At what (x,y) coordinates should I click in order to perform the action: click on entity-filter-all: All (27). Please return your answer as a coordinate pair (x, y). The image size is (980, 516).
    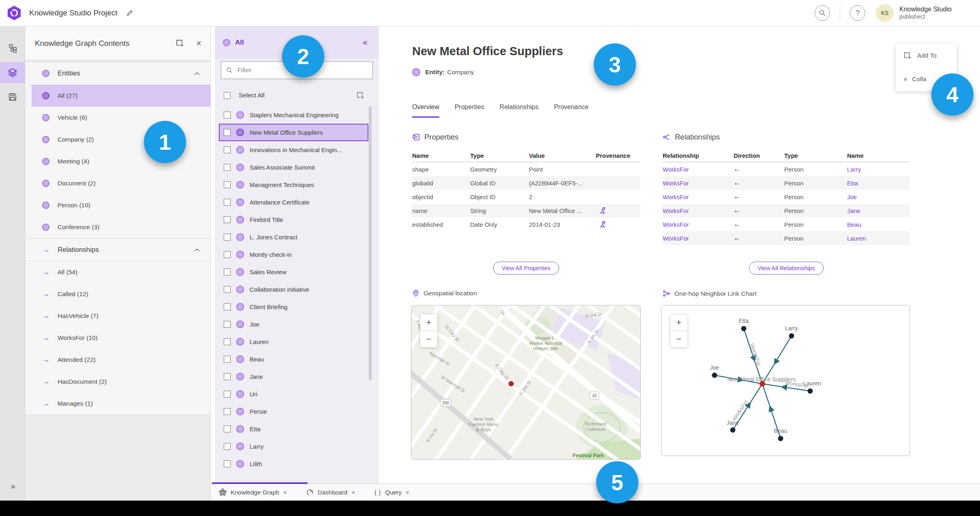
    Looking at the image, I should click on (121, 96).